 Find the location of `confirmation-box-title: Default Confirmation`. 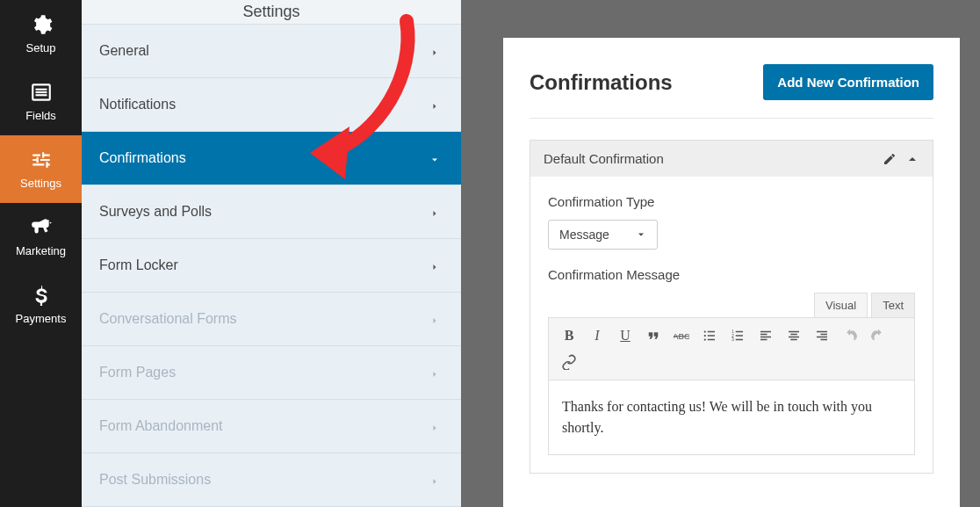

confirmation-box-title: Default Confirmation is located at coordinates (709, 158).